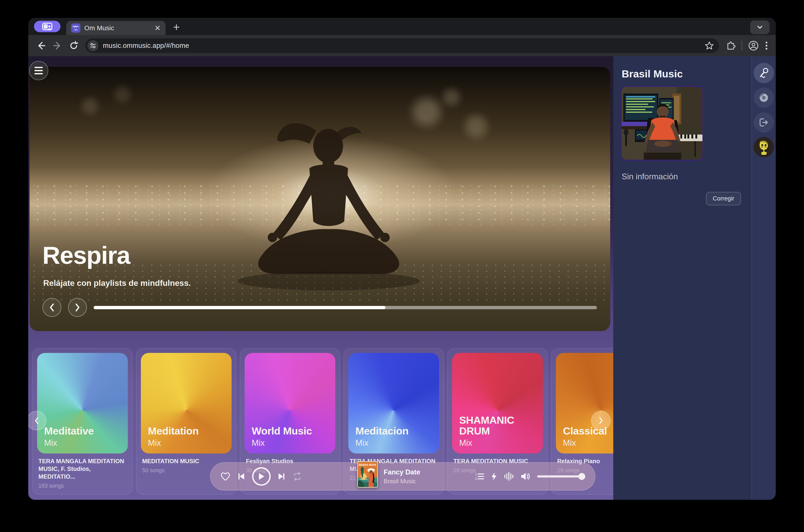  I want to click on card-song-count: 183 songs, so click(83, 486).